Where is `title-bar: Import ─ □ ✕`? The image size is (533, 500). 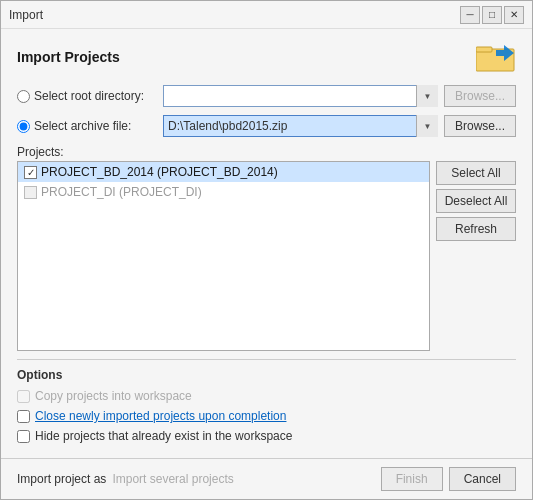 title-bar: Import ─ □ ✕ is located at coordinates (266, 15).